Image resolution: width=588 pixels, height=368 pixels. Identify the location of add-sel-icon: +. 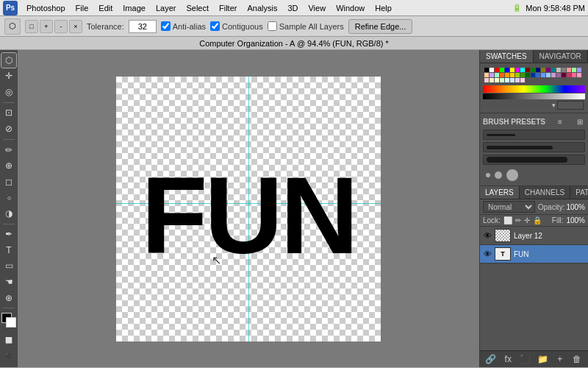
(46, 26).